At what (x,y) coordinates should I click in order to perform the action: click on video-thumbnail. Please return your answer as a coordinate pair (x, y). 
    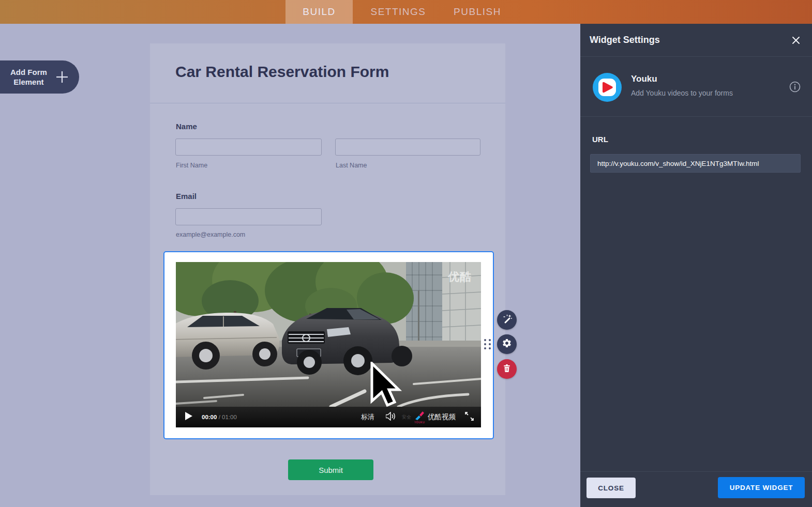
    Looking at the image, I should click on (328, 334).